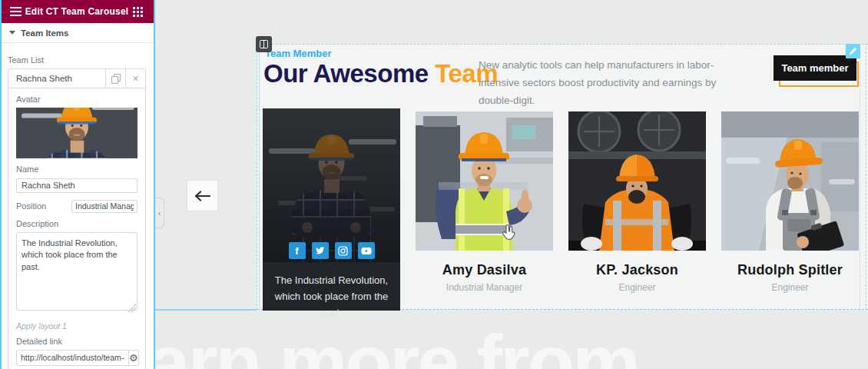 The height and width of the screenshot is (369, 868). Describe the element at coordinates (815, 68) in the screenshot. I see `team-member-button: Team member` at that location.